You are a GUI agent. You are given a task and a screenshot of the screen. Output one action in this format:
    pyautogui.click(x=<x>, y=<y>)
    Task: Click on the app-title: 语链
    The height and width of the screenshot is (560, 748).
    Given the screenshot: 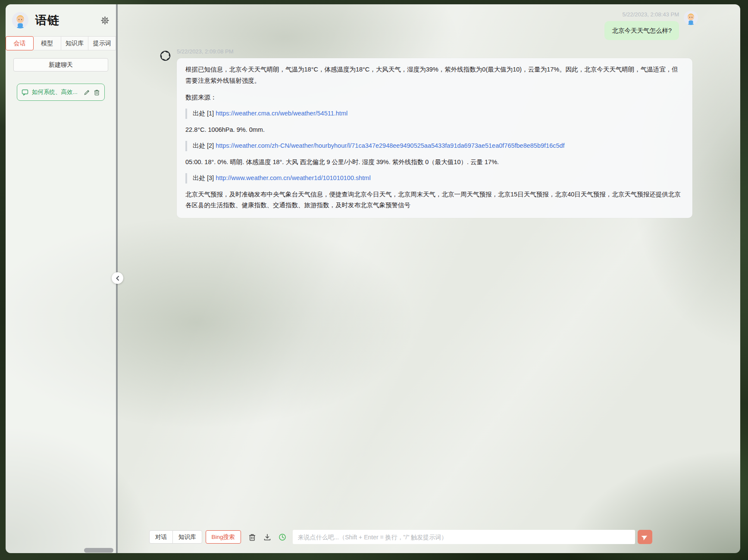 What is the action you would take?
    pyautogui.click(x=47, y=20)
    